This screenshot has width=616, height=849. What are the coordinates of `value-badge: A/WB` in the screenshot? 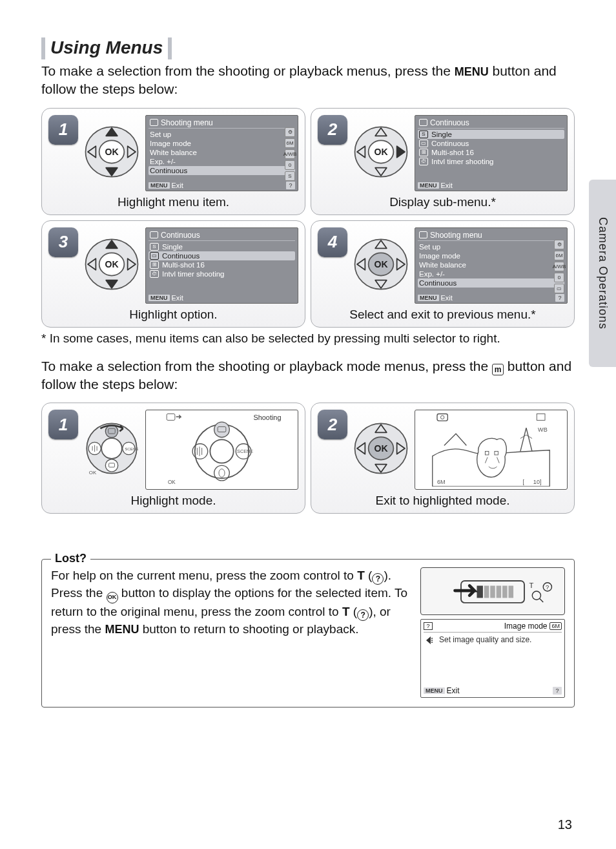 It's located at (559, 266).